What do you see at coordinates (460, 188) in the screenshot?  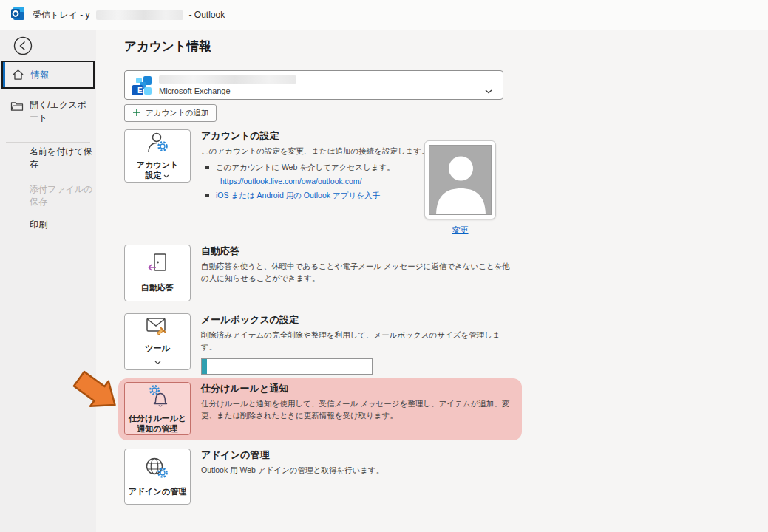 I see `profile-photo-block: 変更` at bounding box center [460, 188].